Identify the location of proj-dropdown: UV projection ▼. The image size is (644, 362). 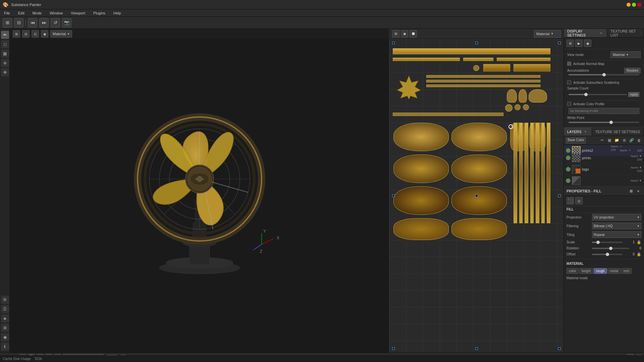
(616, 217).